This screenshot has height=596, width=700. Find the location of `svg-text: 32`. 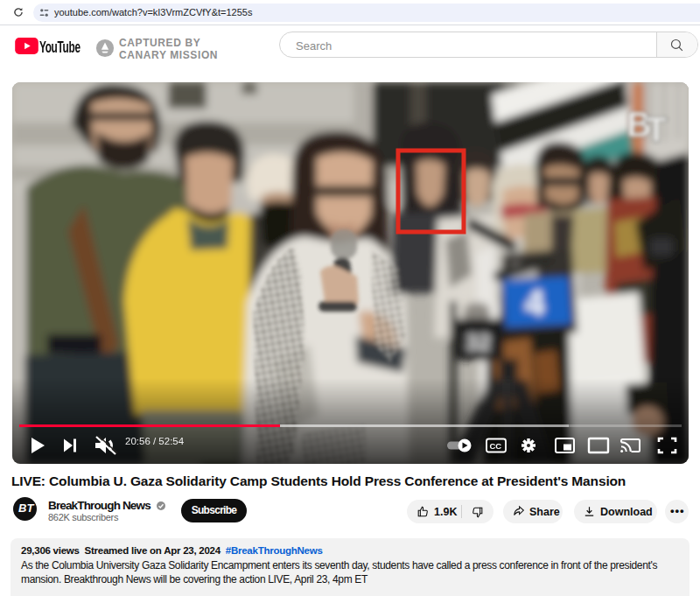

svg-text: 32 is located at coordinates (478, 342).